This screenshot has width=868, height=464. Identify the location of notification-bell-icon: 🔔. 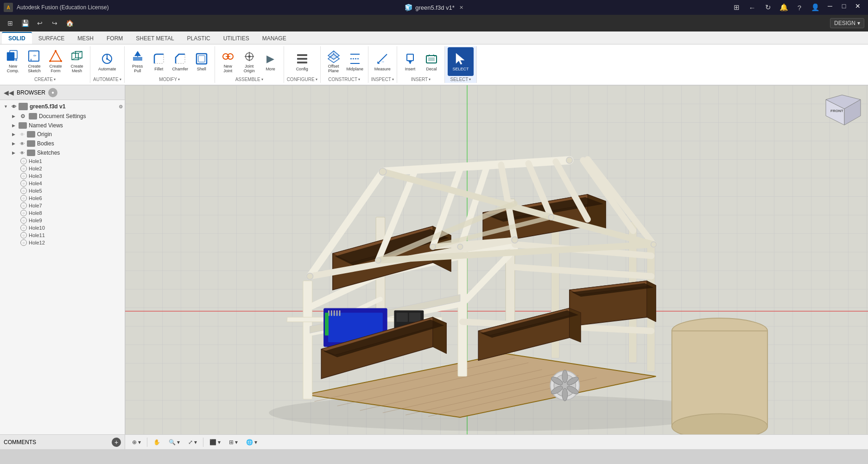
(784, 7).